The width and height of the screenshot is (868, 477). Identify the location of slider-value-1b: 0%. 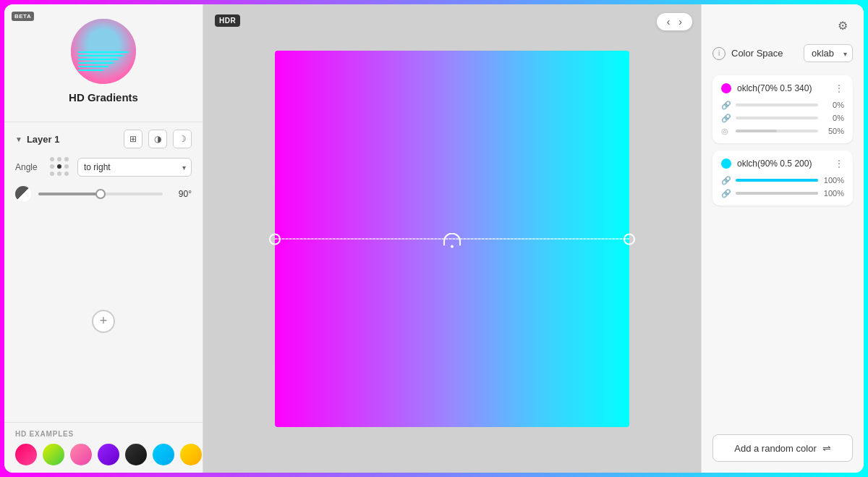
(833, 118).